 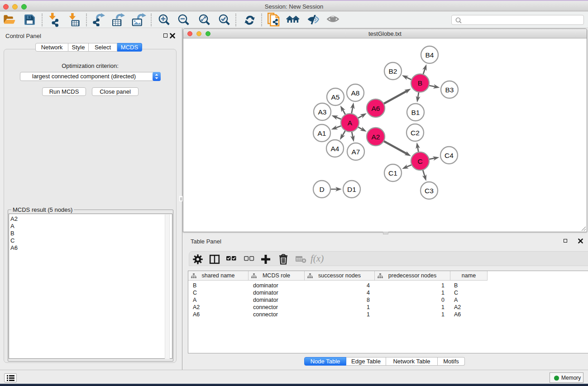 I want to click on svg-text: A2, so click(x=376, y=137).